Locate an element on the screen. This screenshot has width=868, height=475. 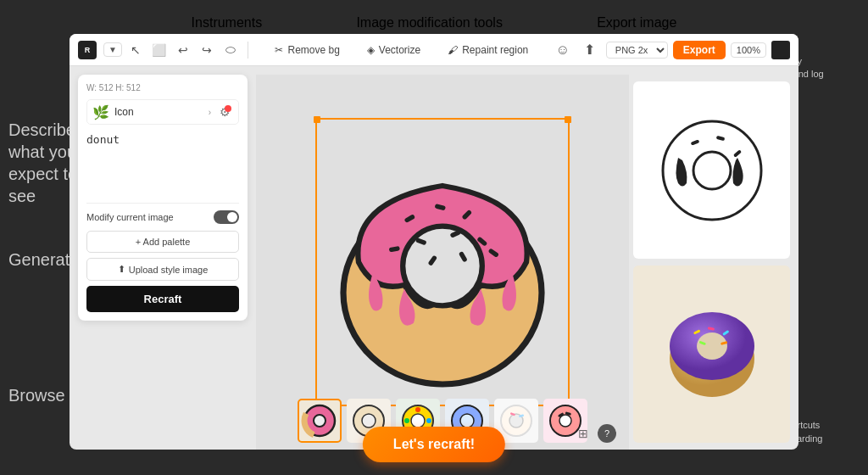
color-swatch is located at coordinates (781, 50).